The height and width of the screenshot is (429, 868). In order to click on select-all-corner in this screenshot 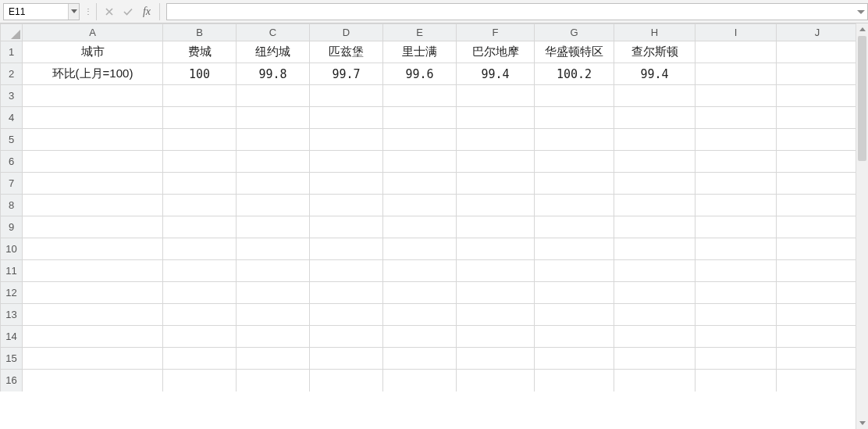, I will do `click(12, 33)`.